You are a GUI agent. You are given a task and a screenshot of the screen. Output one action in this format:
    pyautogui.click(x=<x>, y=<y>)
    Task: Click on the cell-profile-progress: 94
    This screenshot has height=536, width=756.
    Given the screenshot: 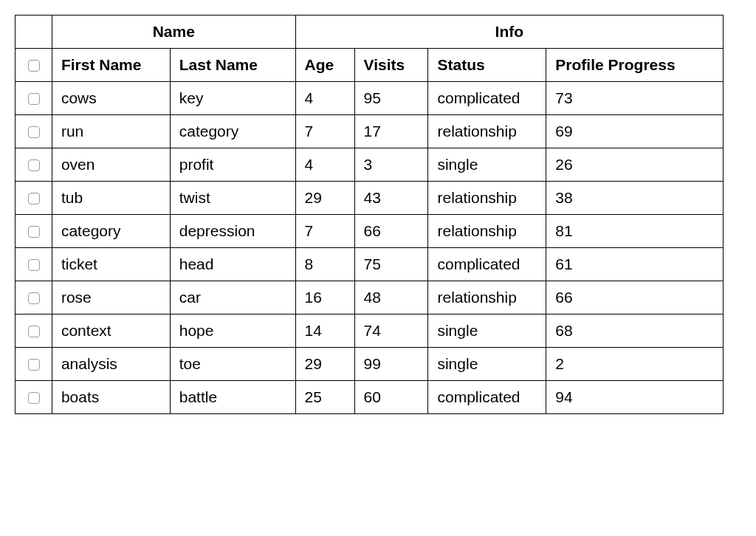 What is the action you would take?
    pyautogui.click(x=635, y=397)
    